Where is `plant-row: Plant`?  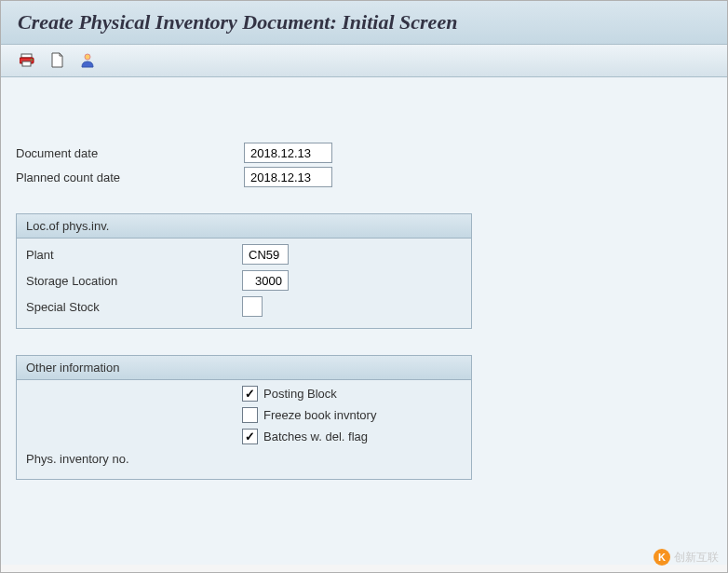
plant-row: Plant is located at coordinates (244, 254).